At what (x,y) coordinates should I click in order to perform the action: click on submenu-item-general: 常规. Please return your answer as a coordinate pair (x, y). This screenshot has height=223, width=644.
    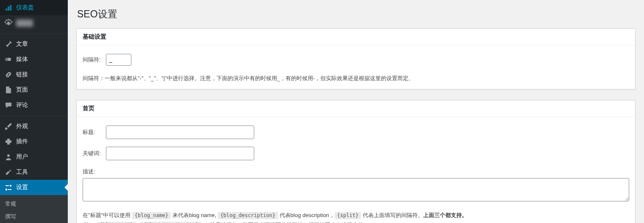
    Looking at the image, I should click on (34, 204).